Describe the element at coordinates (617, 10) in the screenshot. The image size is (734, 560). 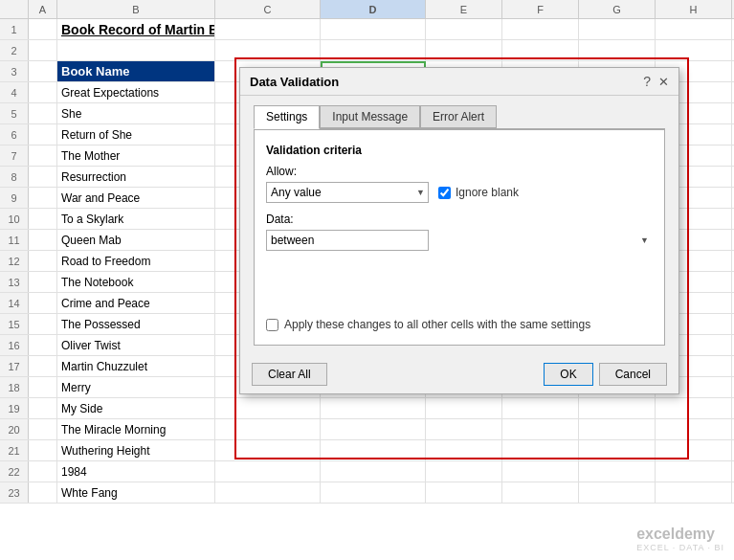
I see `col-header-g: G` at that location.